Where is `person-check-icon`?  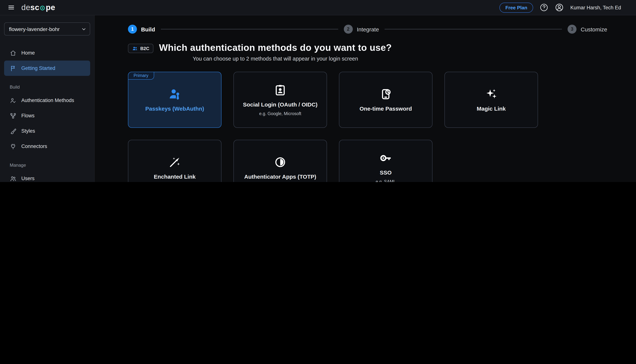 person-check-icon is located at coordinates (13, 100).